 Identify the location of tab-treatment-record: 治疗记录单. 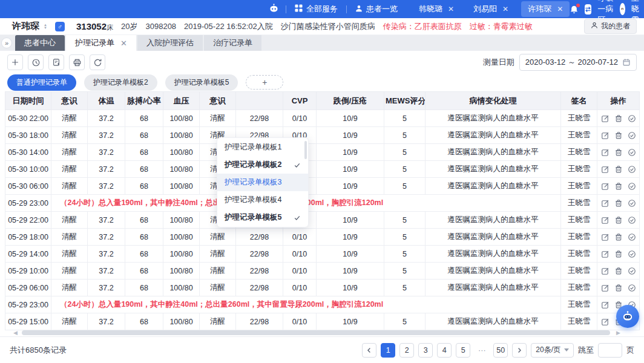
(232, 43).